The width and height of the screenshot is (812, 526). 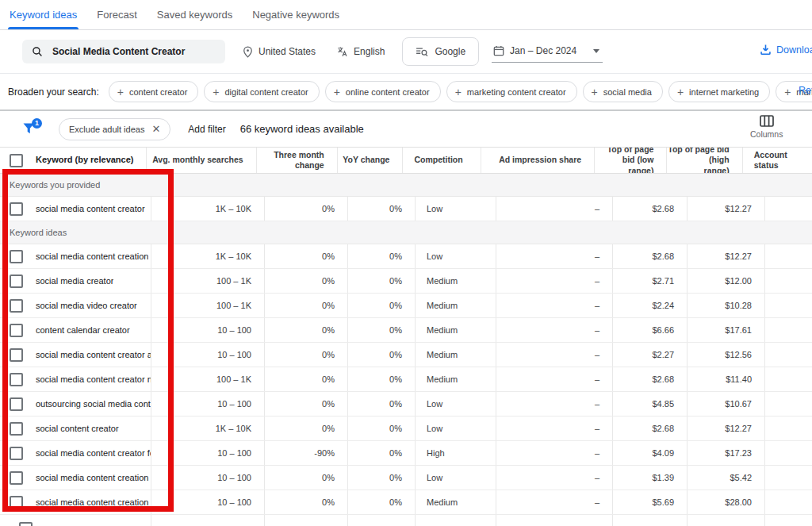 I want to click on columns-button: Columns, so click(x=766, y=127).